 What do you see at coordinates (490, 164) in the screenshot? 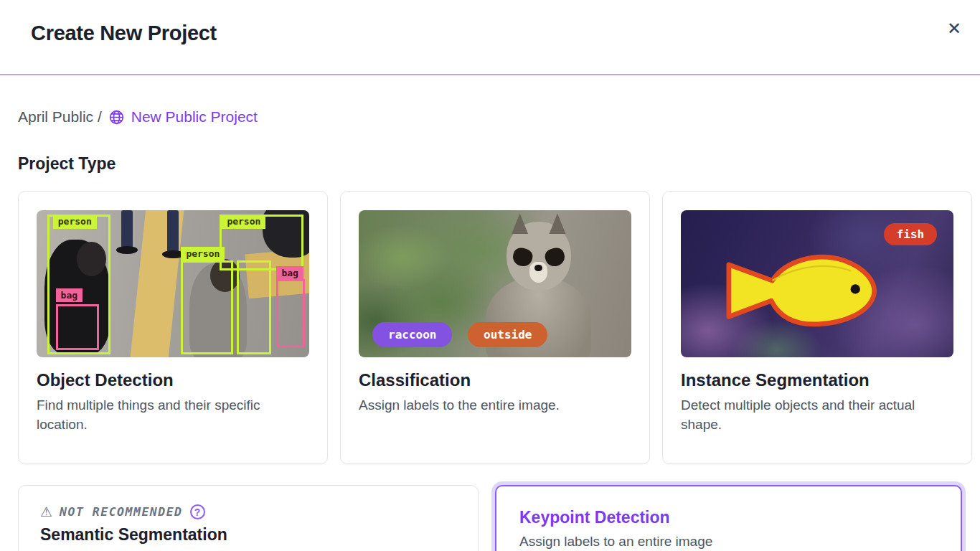
I see `project-type-heading: Project Type` at bounding box center [490, 164].